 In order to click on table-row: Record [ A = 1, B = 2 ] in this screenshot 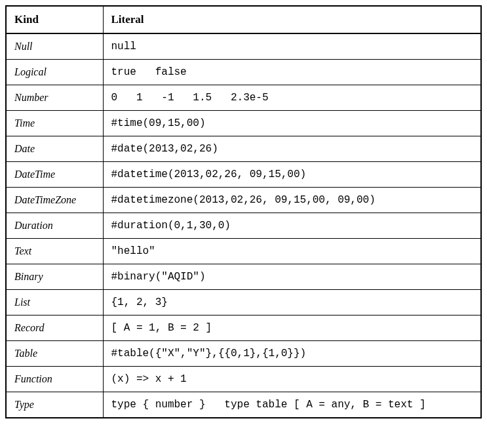, I will do `click(244, 328)`.